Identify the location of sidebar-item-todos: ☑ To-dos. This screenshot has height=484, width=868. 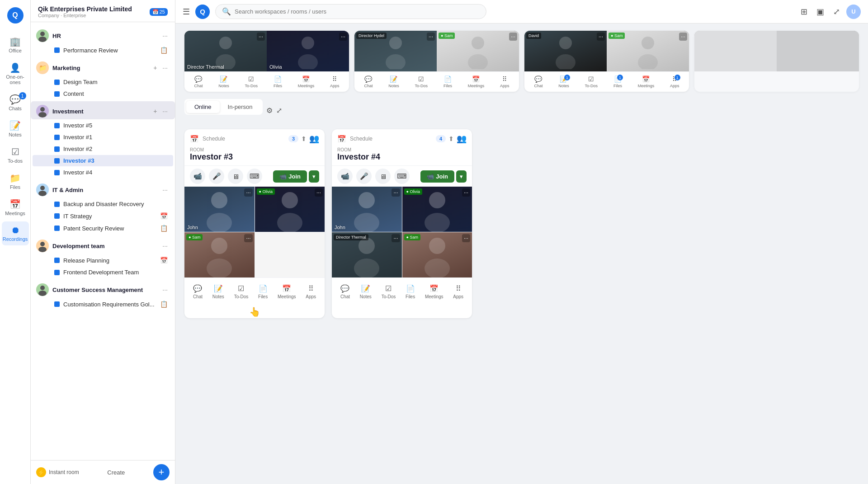
(15, 155).